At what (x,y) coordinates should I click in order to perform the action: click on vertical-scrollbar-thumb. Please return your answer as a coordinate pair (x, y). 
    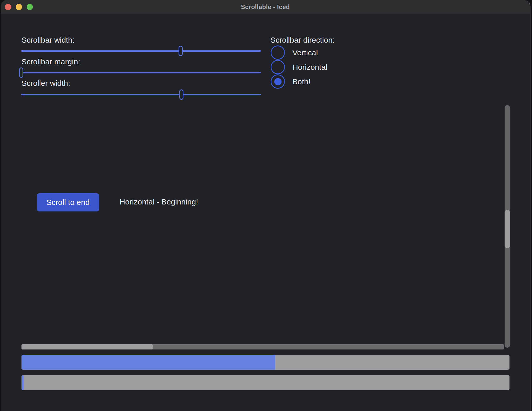
    Looking at the image, I should click on (507, 229).